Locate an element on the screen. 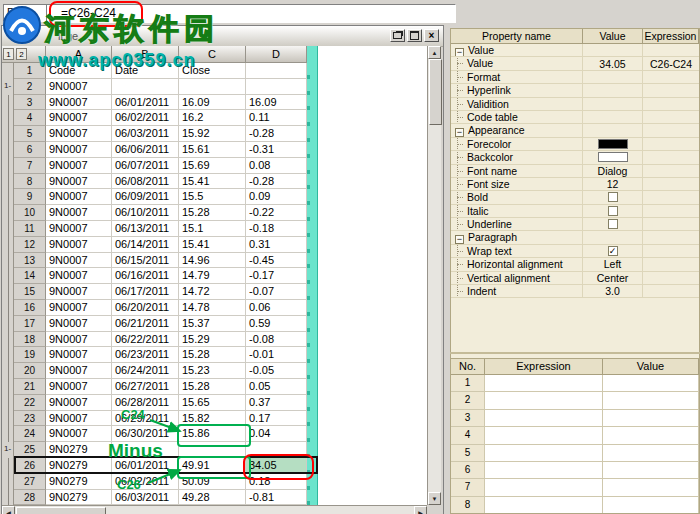 This screenshot has width=700, height=514. vertical-scroll-thumb is located at coordinates (436, 92).